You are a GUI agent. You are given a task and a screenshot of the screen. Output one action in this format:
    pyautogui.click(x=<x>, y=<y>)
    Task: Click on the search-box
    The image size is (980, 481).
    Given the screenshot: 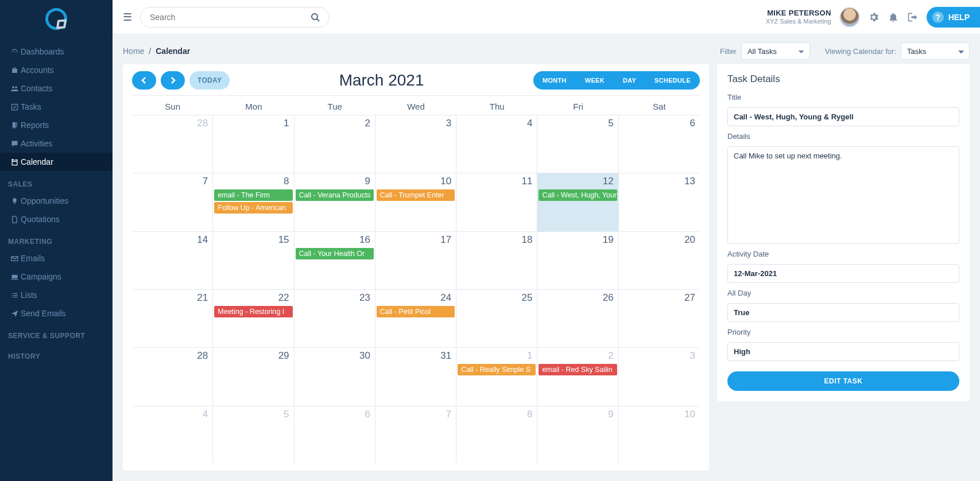 What is the action you would take?
    pyautogui.click(x=235, y=17)
    